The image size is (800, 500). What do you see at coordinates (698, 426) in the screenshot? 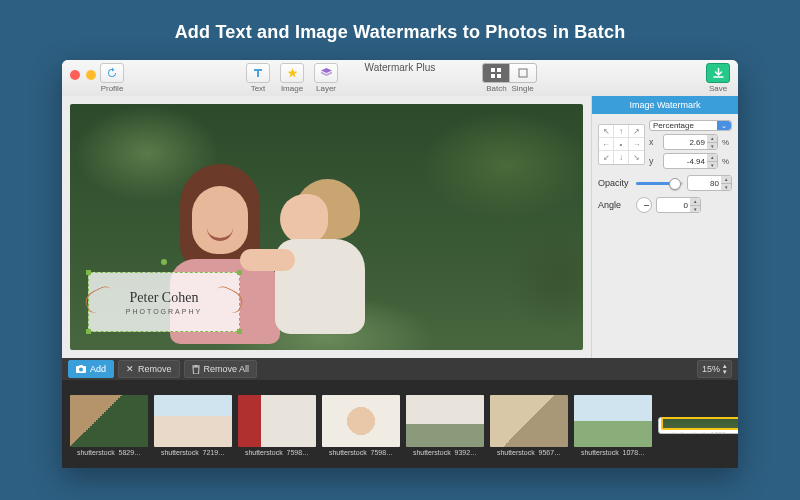
I see `thumbnail-item: shutterstock_1085…` at bounding box center [698, 426].